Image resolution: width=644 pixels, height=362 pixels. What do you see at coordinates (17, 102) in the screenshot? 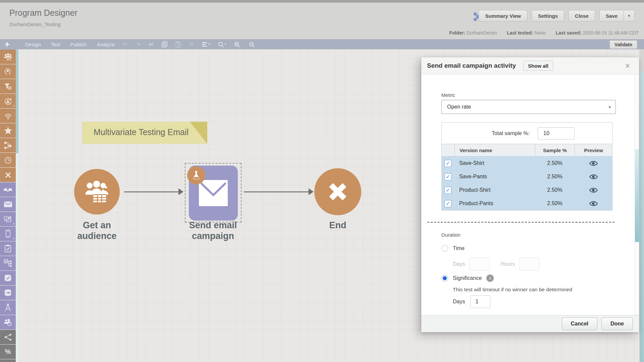
I see `sidebar-scrollbar-thumb` at bounding box center [17, 102].